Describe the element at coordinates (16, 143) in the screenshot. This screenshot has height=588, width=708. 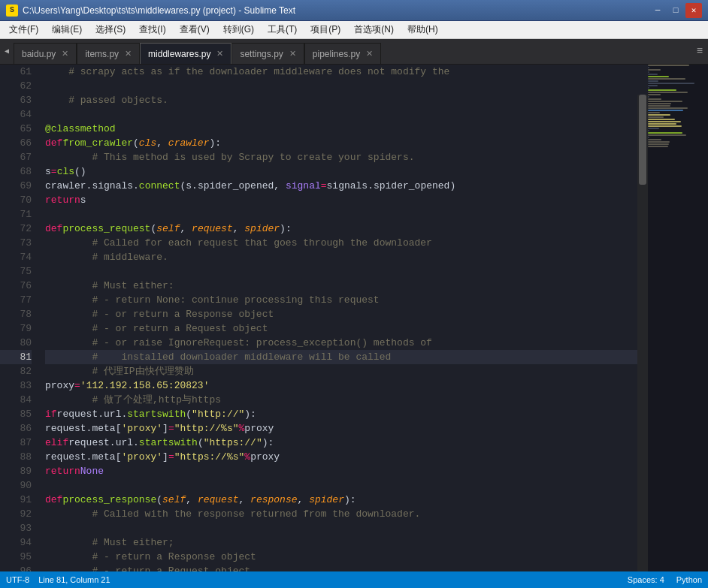
I see `line-number: 66` at that location.